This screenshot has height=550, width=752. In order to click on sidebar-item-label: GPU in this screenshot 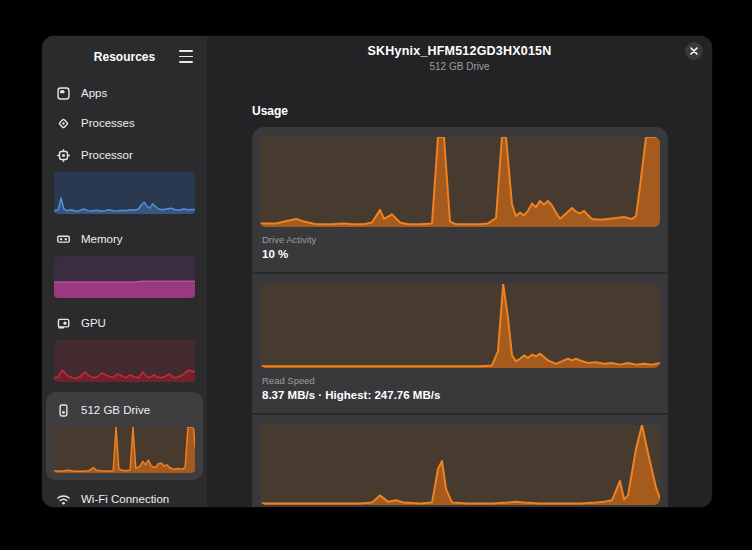, I will do `click(94, 323)`.